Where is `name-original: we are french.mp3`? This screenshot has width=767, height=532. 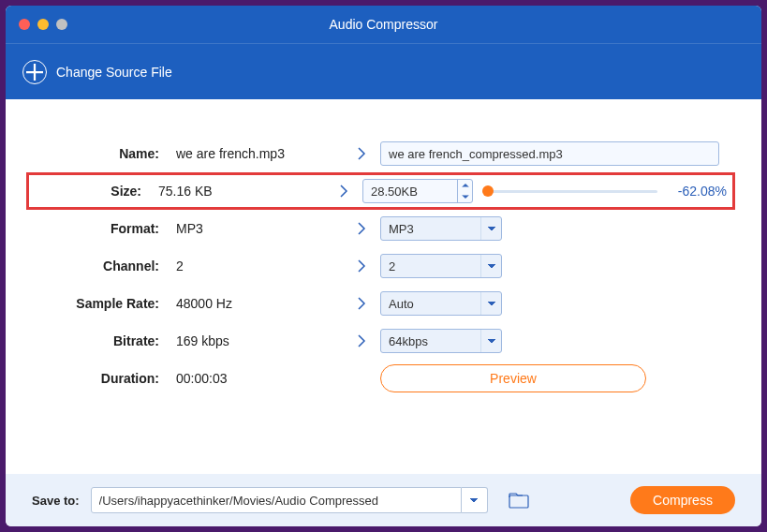 name-original: we are french.mp3 is located at coordinates (259, 154).